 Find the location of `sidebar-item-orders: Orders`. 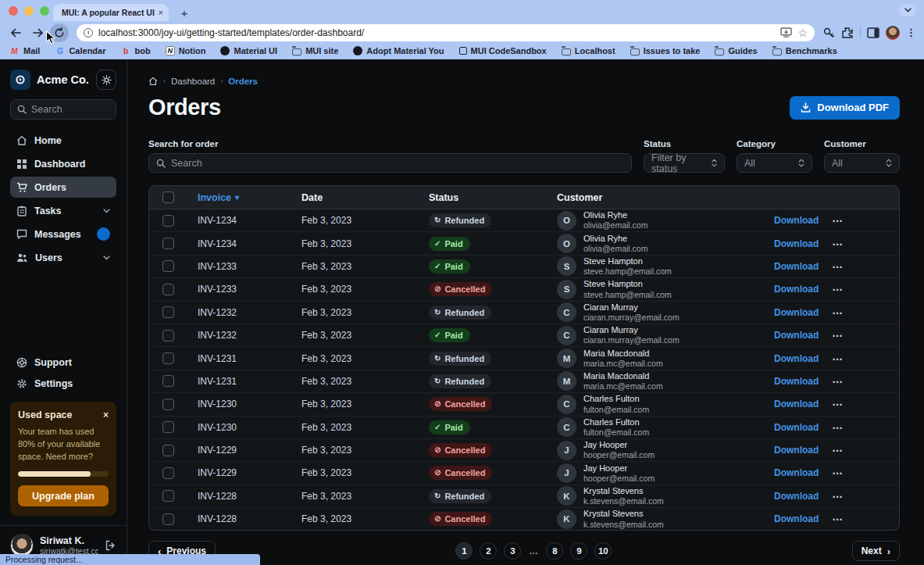

sidebar-item-orders: Orders is located at coordinates (63, 188).